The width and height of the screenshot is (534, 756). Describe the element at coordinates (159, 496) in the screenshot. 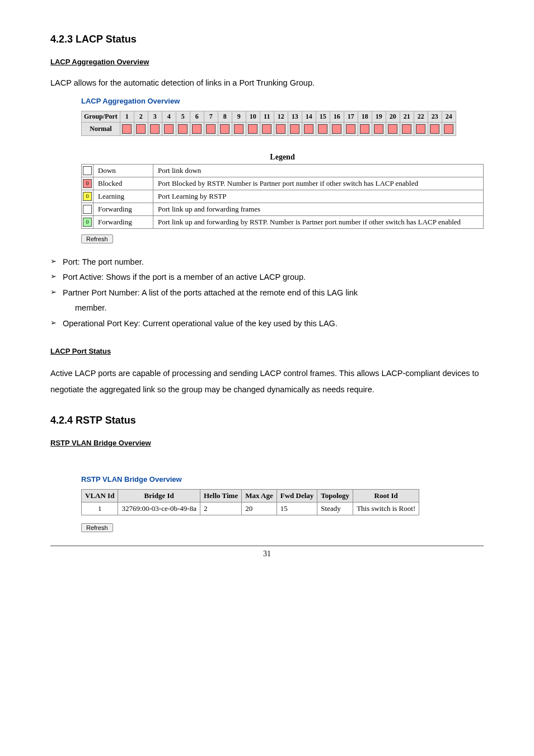

I see `rstp-col-hdr: Bridge Id` at that location.